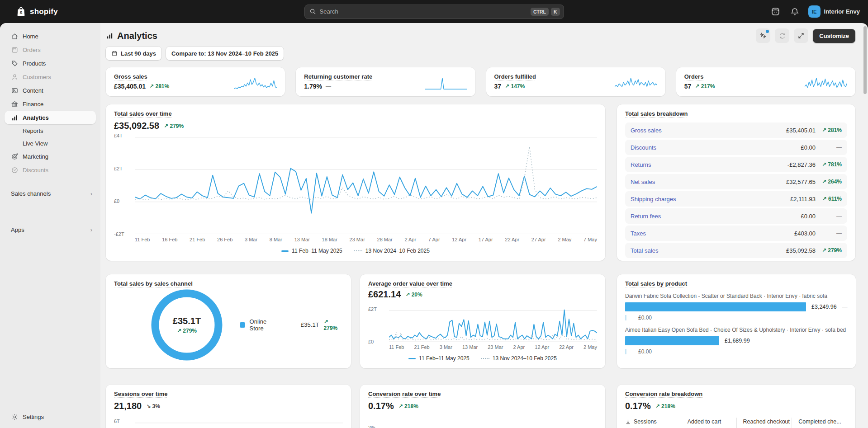 The image size is (868, 428). What do you see at coordinates (590, 347) in the screenshot?
I see `x-axis-tick: 2 May` at bounding box center [590, 347].